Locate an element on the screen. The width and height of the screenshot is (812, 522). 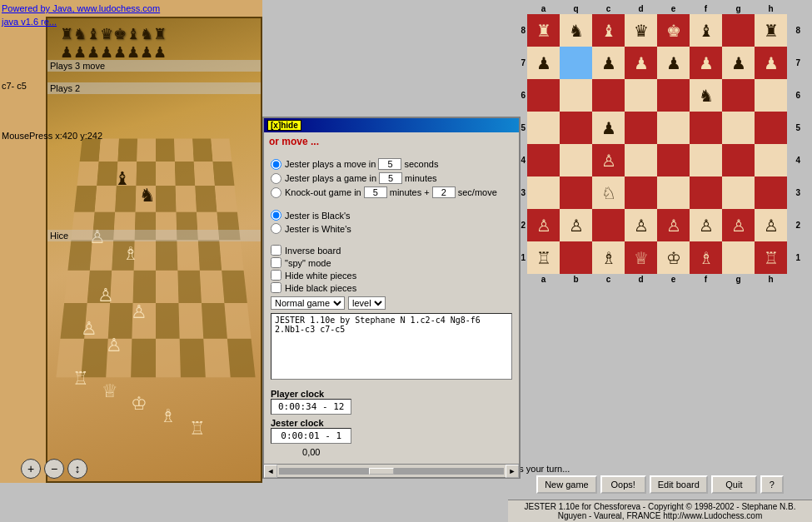
level-select: level 12345 is located at coordinates (366, 303).